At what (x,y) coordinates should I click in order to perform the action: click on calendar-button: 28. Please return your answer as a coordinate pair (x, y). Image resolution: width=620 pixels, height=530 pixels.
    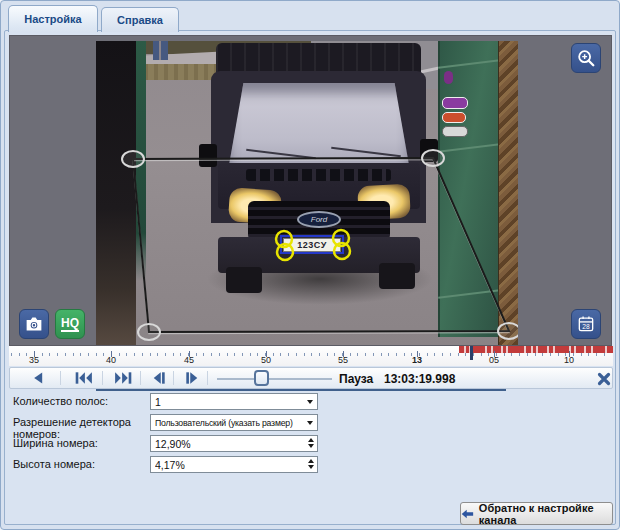
    Looking at the image, I should click on (586, 324).